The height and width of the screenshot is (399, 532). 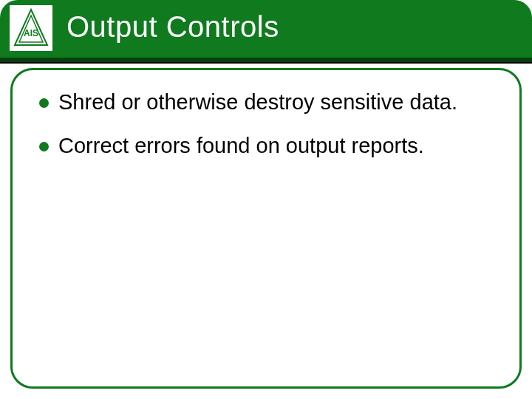 I want to click on header-underline-thin, so click(x=266, y=63).